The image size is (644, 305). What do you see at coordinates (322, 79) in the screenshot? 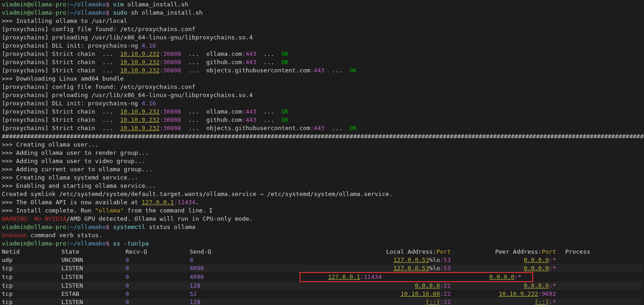
I see `downloading-header: >>> Downloading Linux amd64 bundle` at bounding box center [322, 79].